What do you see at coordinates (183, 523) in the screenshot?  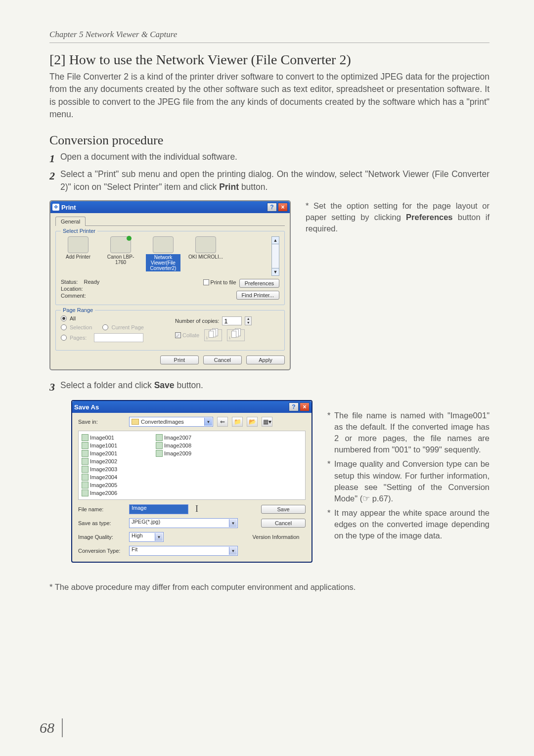 I see `save-as-type-select: JPEG(*.jpg)▼` at bounding box center [183, 523].